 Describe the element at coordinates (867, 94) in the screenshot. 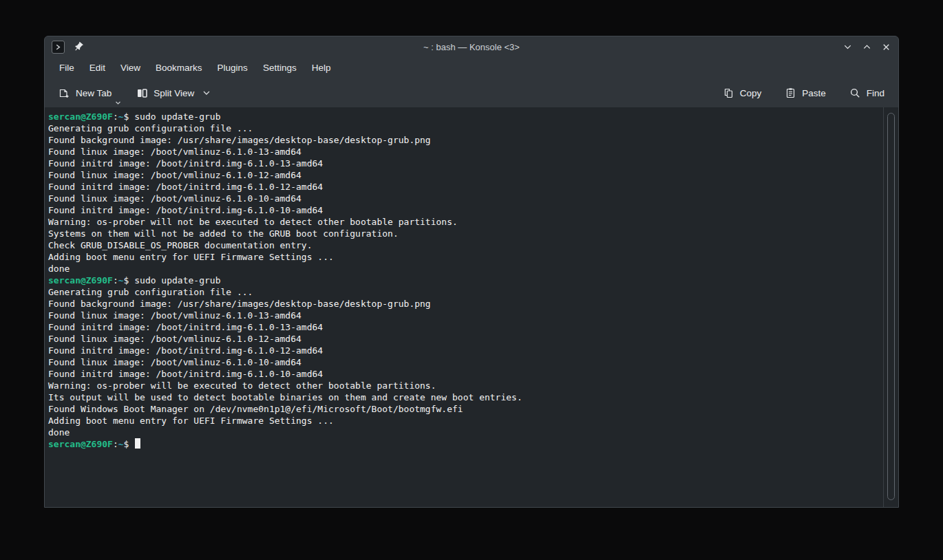

I see `find-button: Find` at that location.